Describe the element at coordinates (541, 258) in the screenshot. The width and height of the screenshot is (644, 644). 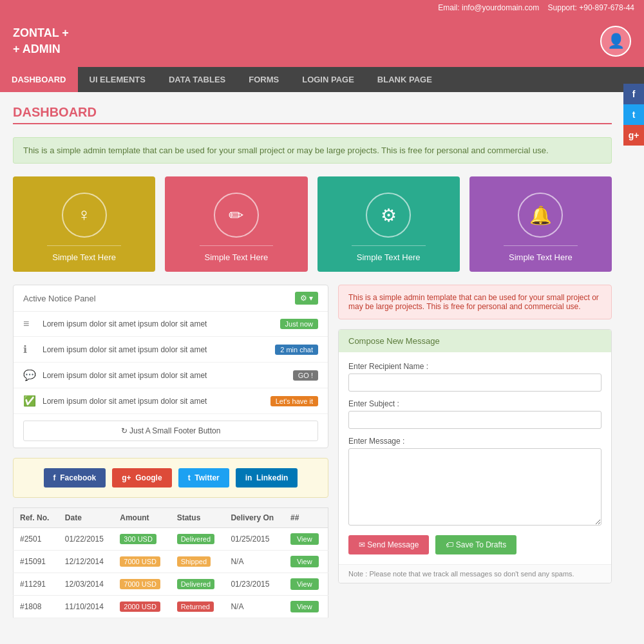
I see `stat-label-3: Simple Text Here` at that location.